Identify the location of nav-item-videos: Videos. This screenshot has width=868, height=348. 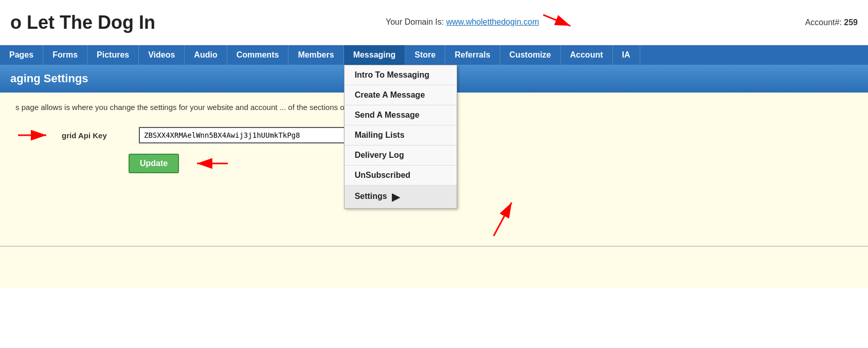
(161, 55).